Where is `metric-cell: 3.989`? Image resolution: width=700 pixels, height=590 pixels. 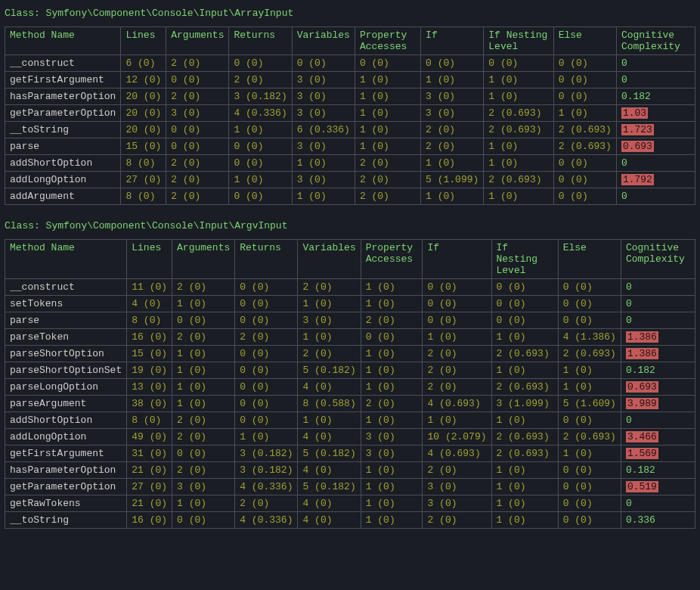
metric-cell: 3.989 is located at coordinates (658, 404).